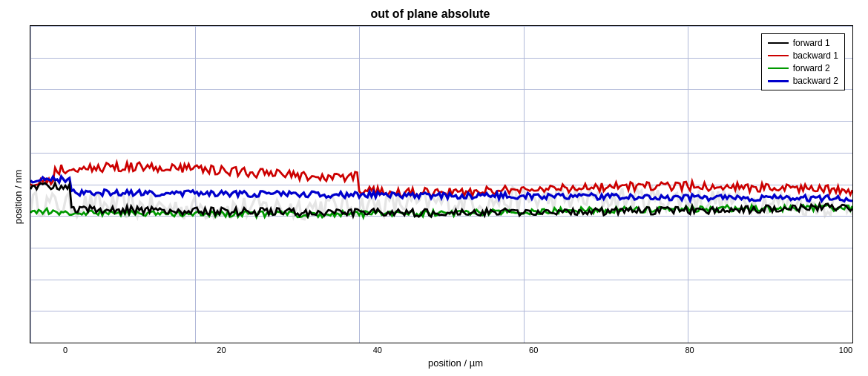  I want to click on legend-item: forward 1, so click(803, 43).